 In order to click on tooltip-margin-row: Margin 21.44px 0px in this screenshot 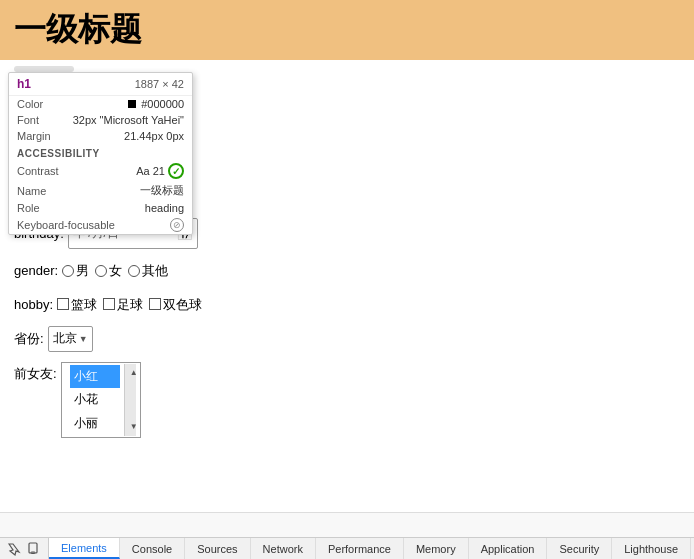, I will do `click(100, 136)`.